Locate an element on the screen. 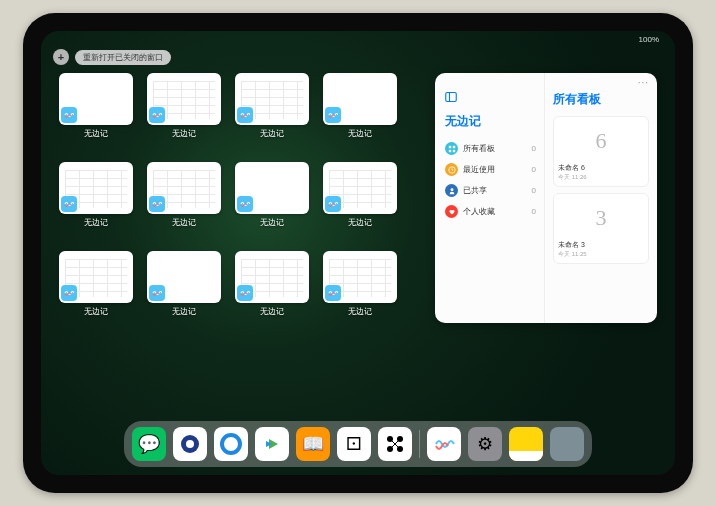 This screenshot has height=506, width=716. sidebar-item-label: 所有看板 is located at coordinates (479, 148).